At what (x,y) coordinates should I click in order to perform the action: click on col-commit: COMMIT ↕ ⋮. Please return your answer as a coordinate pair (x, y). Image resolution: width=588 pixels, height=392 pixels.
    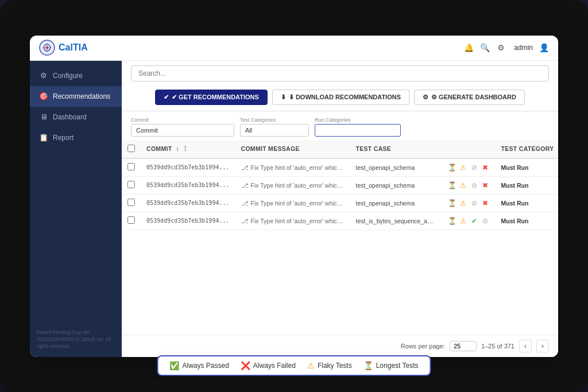
    Looking at the image, I should click on (188, 149).